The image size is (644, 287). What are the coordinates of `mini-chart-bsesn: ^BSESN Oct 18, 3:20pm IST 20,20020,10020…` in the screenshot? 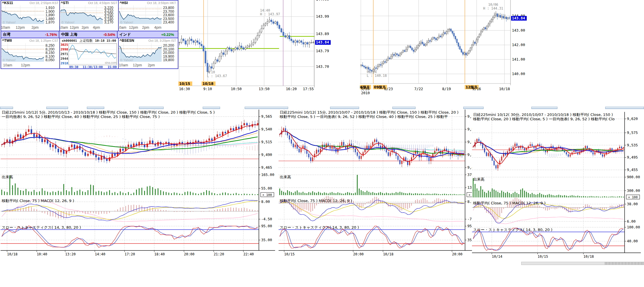 It's located at (148, 53).